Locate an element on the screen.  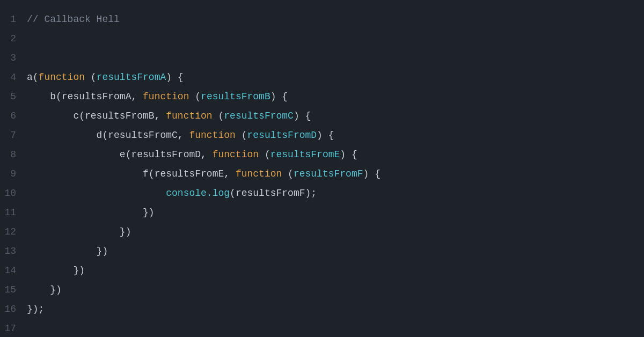
code-segment: d(resultsFromC, is located at coordinates (108, 135).